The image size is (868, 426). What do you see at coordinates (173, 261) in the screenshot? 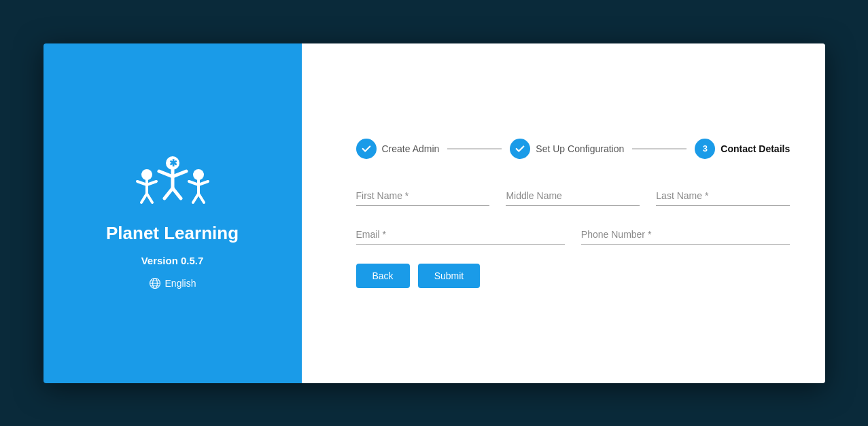
I see `app-version: Version 0.5.7` at bounding box center [173, 261].